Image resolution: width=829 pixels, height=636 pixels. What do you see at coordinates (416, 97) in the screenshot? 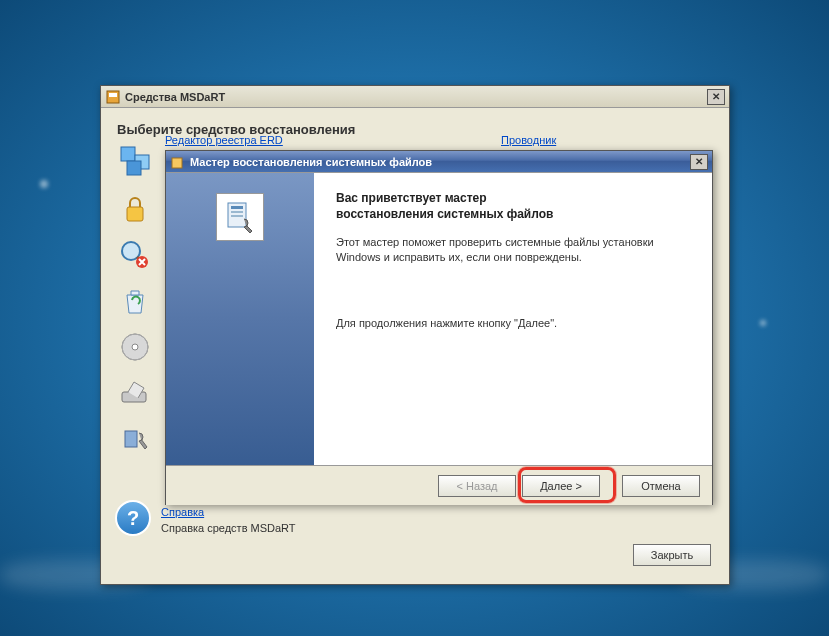
I see `msdart-title: Средства MSDaRT` at bounding box center [416, 97].